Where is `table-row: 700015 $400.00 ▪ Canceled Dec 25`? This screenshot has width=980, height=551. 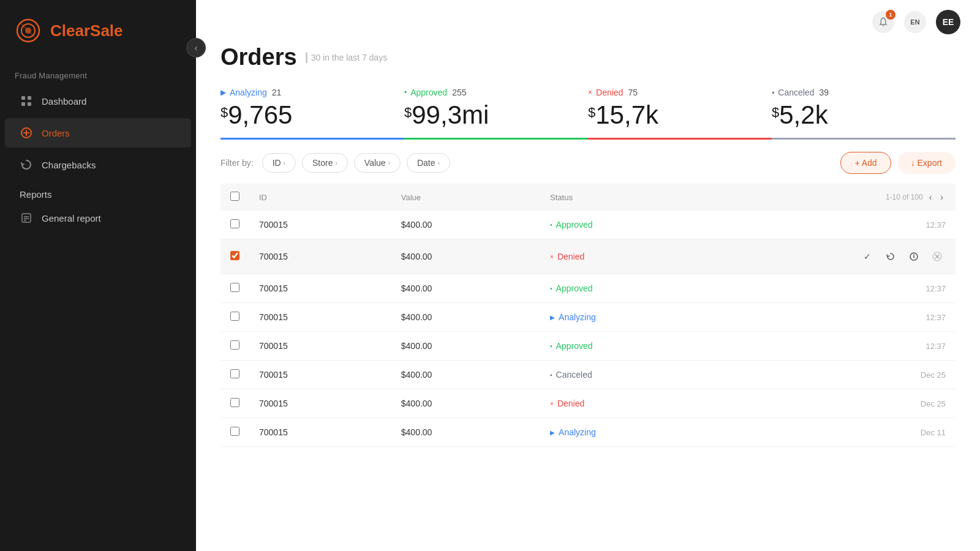 table-row: 700015 $400.00 ▪ Canceled Dec 25 is located at coordinates (588, 375).